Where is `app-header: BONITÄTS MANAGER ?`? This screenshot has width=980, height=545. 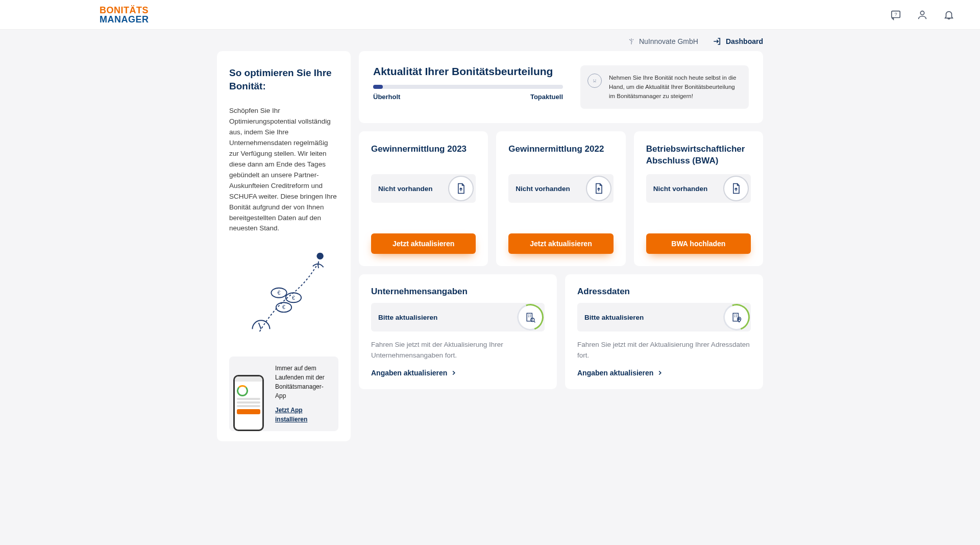
app-header: BONITÄTS MANAGER ? is located at coordinates (490, 15).